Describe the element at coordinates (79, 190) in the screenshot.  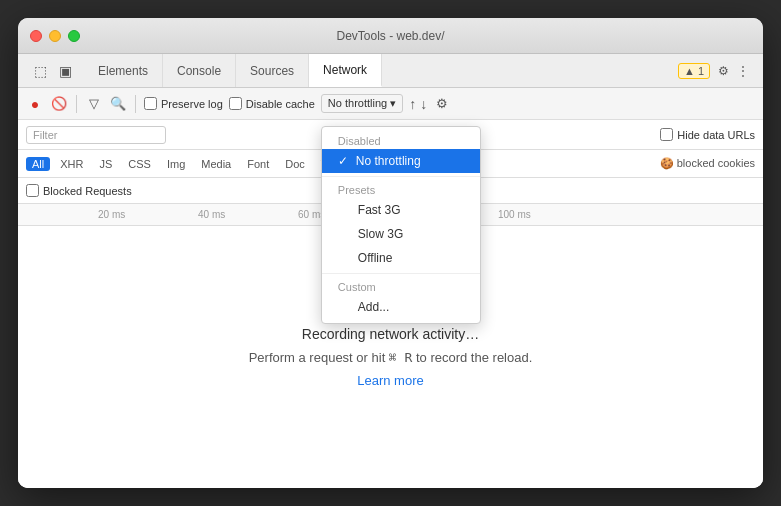
I see `blocked-requests-label: Blocked Requests` at that location.